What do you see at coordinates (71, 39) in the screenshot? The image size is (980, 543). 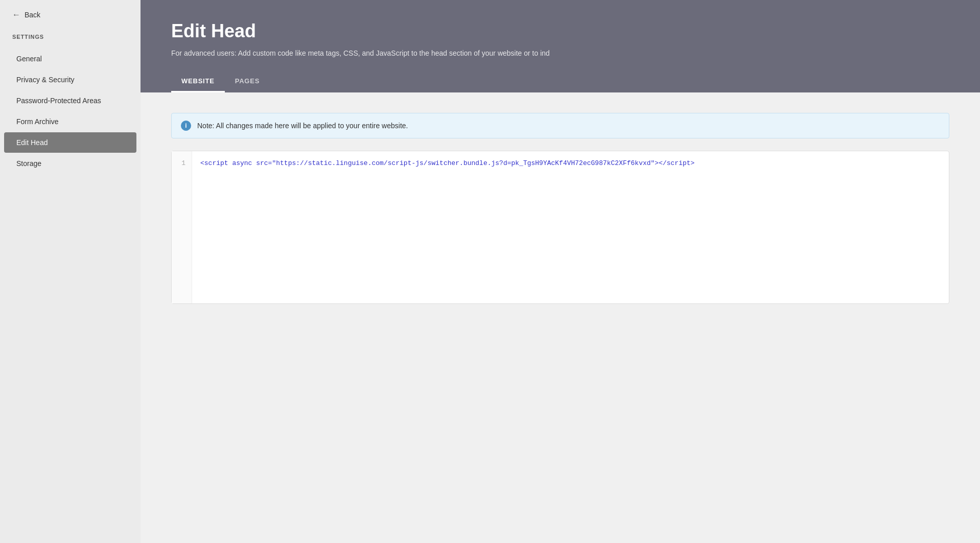 I see `settings-section-label: SETTINGS` at bounding box center [71, 39].